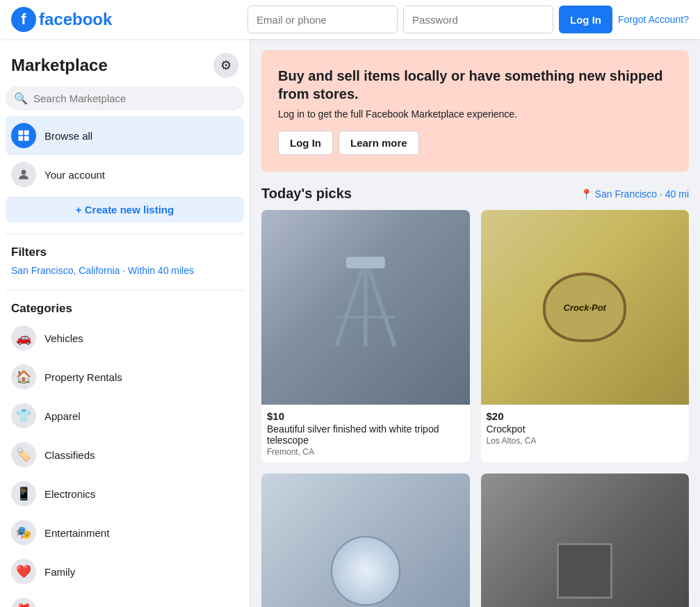 The height and width of the screenshot is (607, 700). What do you see at coordinates (475, 111) in the screenshot?
I see `banner: Buy and sell items locally or have somet…` at bounding box center [475, 111].